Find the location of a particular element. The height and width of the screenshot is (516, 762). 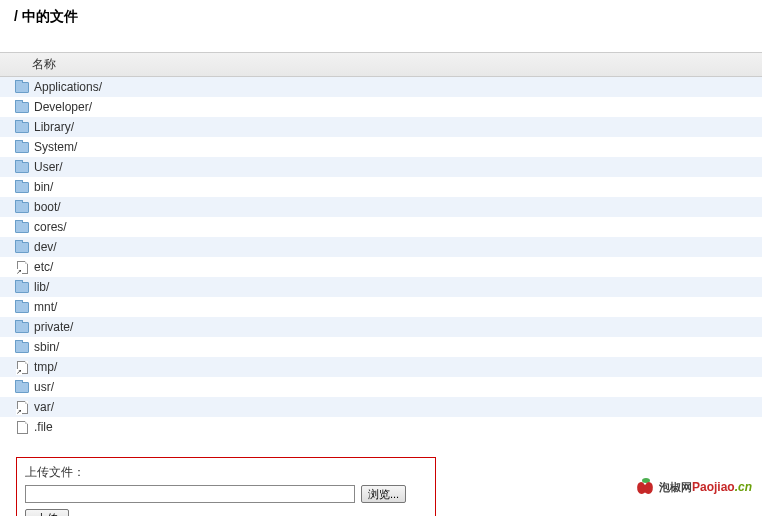

watermark: 泡椒网Paojiao.cn is located at coordinates (694, 487).